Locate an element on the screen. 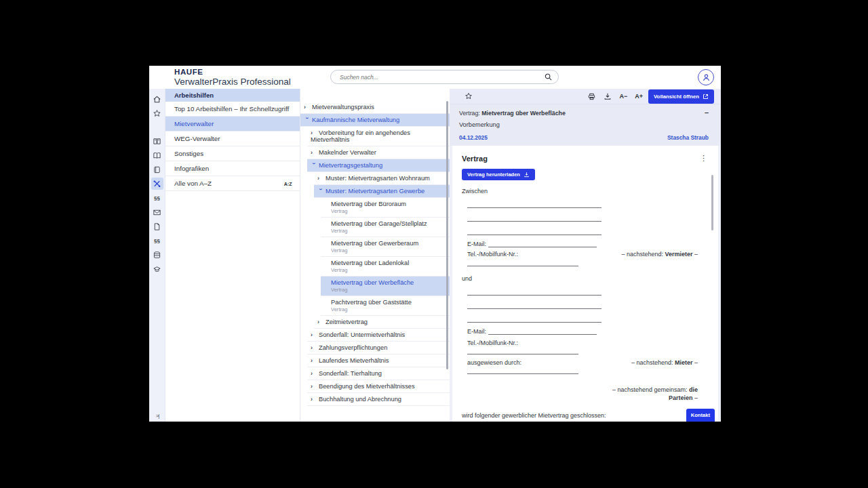  tools-icon is located at coordinates (157, 184).